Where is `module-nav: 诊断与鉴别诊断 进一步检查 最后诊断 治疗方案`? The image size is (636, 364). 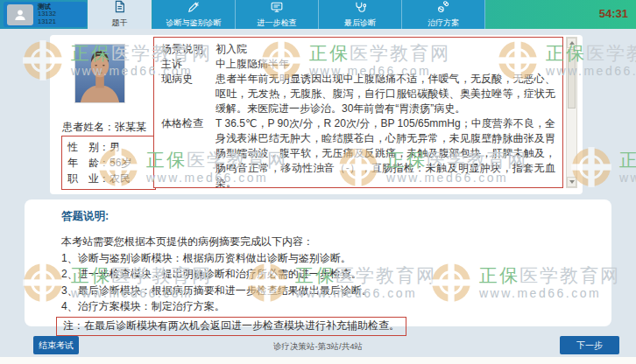
module-nav: 诊断与鉴别诊断 进一步检查 最后诊断 治疗方案 is located at coordinates (319, 14).